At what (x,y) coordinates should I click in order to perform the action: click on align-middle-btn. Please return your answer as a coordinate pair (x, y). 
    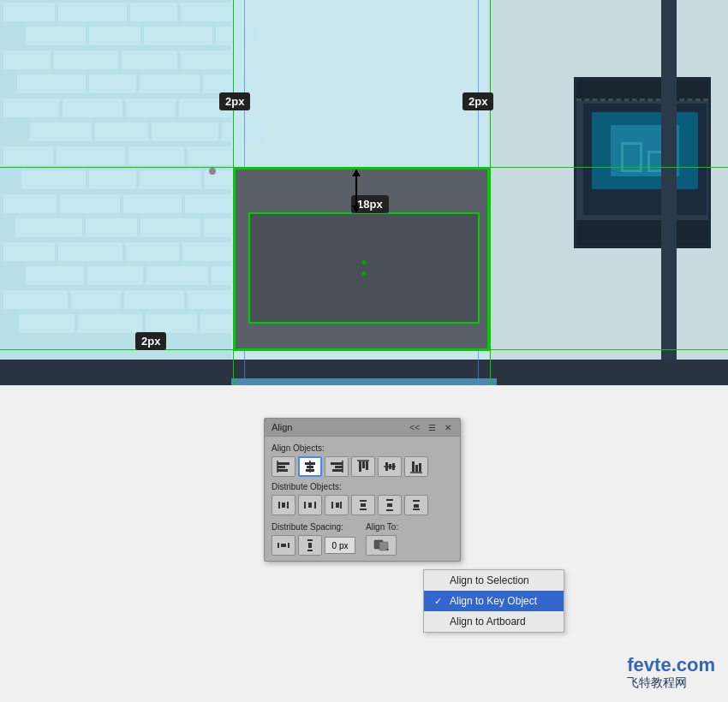
    Looking at the image, I should click on (390, 467).